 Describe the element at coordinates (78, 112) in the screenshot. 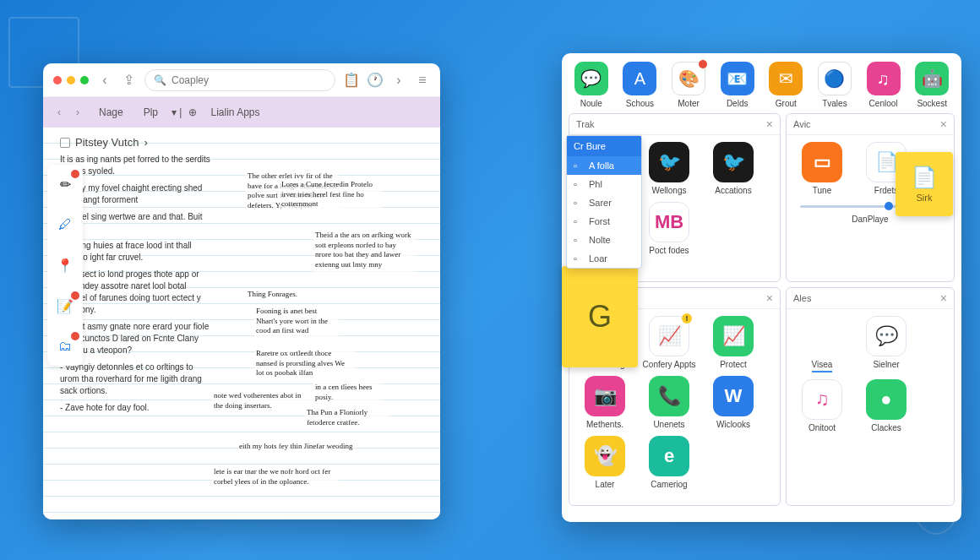

I see `tab-forward-icon: ›` at that location.